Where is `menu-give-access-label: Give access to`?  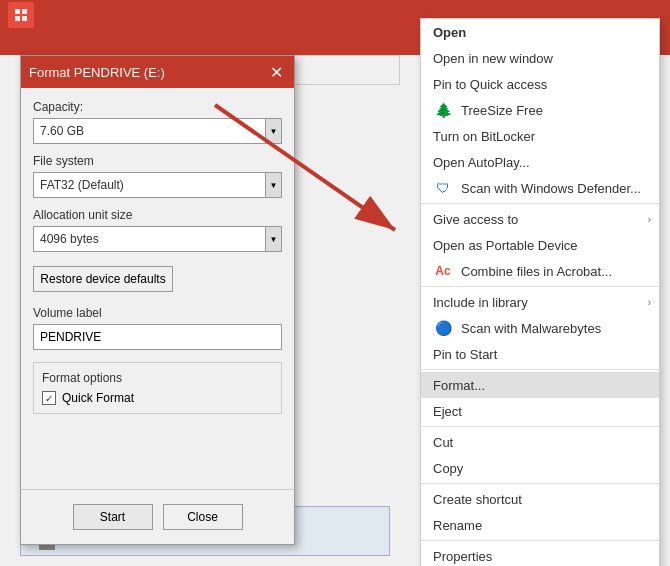
menu-give-access-label: Give access to is located at coordinates (476, 220).